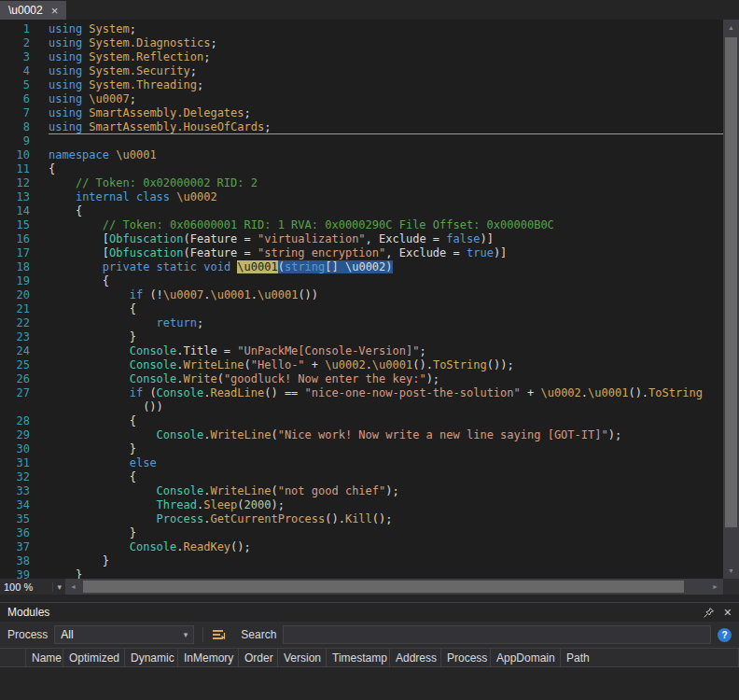  What do you see at coordinates (24, 295) in the screenshot?
I see `line-number: 20` at bounding box center [24, 295].